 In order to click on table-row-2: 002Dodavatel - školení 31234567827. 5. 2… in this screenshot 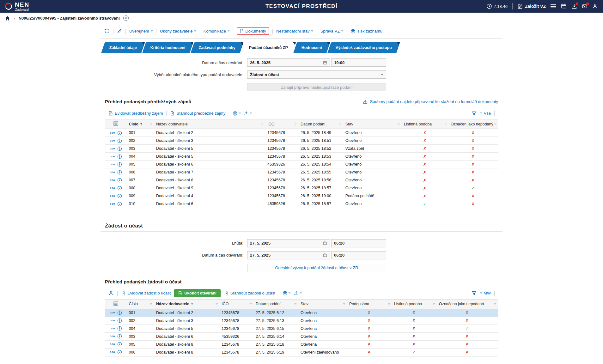, I will do `click(302, 320)`.